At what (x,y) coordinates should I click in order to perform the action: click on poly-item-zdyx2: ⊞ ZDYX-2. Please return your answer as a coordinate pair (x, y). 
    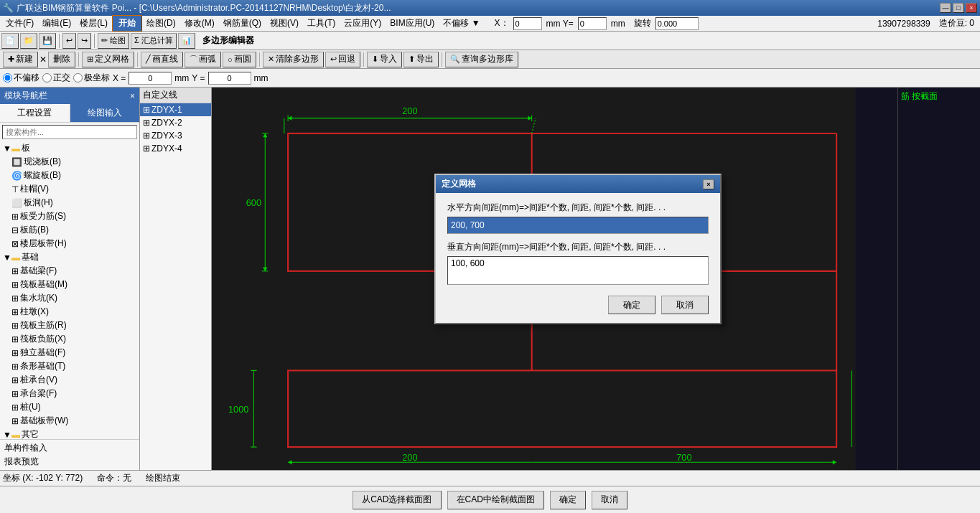
    Looking at the image, I should click on (175, 123).